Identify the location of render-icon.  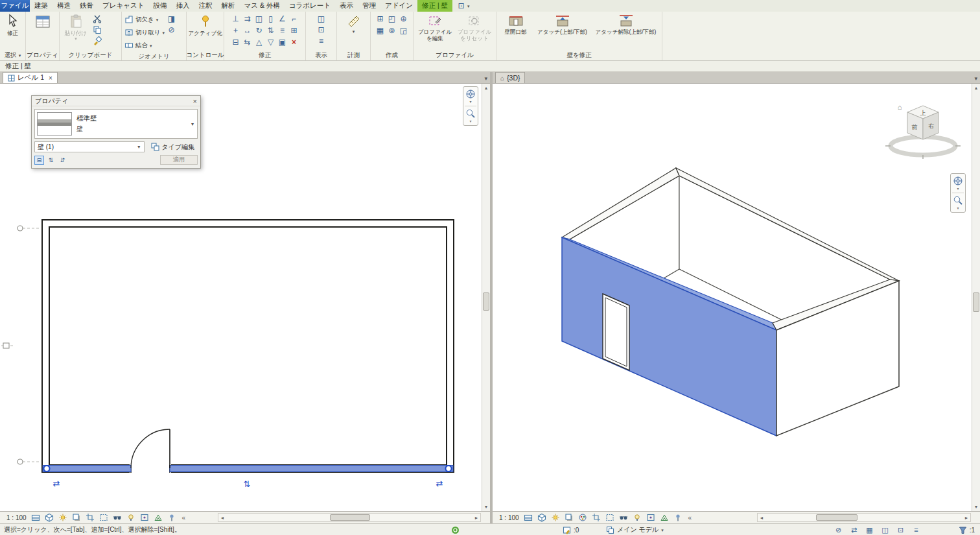
(583, 517).